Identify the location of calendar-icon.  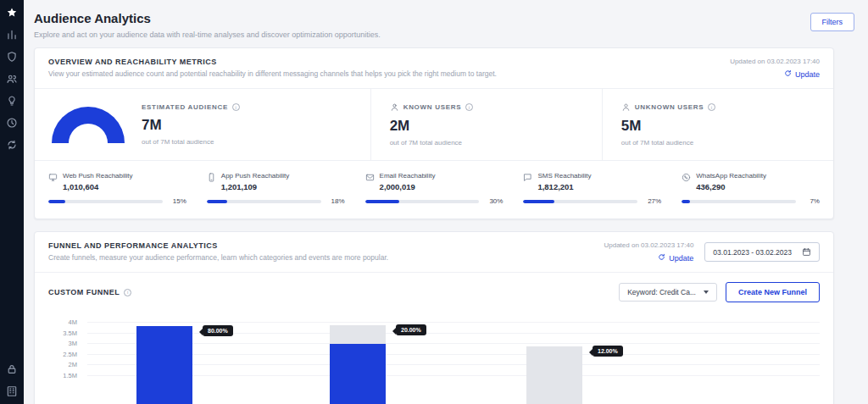
(807, 252).